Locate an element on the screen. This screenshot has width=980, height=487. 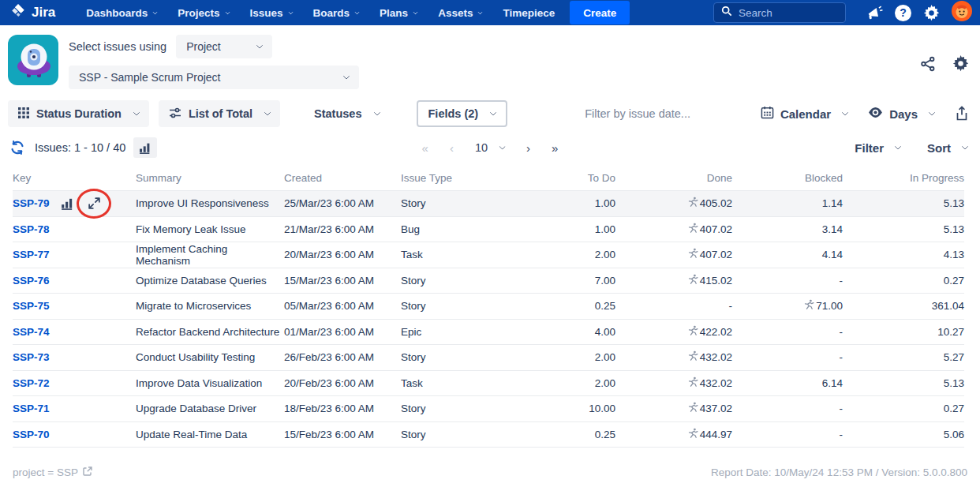
cell-created: 20/Mar/23 6:00 AM is located at coordinates (342, 256).